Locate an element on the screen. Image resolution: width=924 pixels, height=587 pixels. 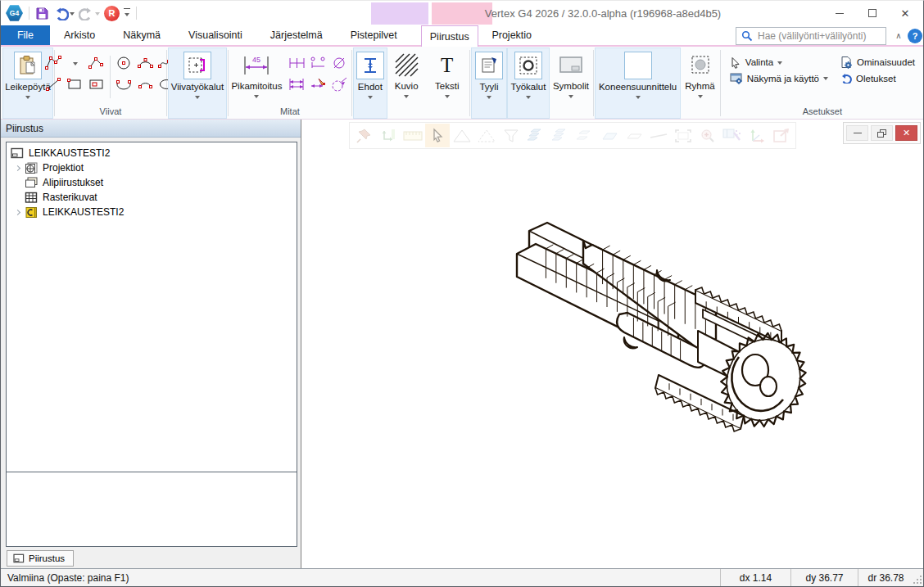
selection-frame-button is located at coordinates (683, 136).